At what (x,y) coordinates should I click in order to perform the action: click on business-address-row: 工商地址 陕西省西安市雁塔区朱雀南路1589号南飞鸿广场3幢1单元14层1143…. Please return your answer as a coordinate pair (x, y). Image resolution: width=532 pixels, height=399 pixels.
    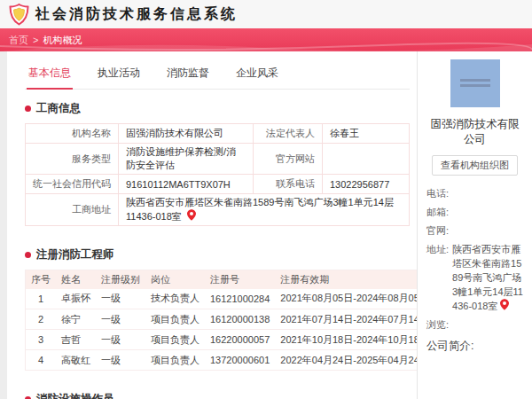
    Looking at the image, I should click on (218, 210).